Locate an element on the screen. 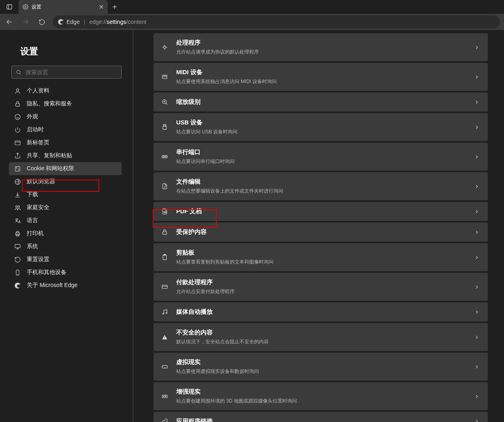 The width and height of the screenshot is (504, 422). permission-body: 串行端口 站点要访问串行端口时询问 is located at coordinates (322, 156).